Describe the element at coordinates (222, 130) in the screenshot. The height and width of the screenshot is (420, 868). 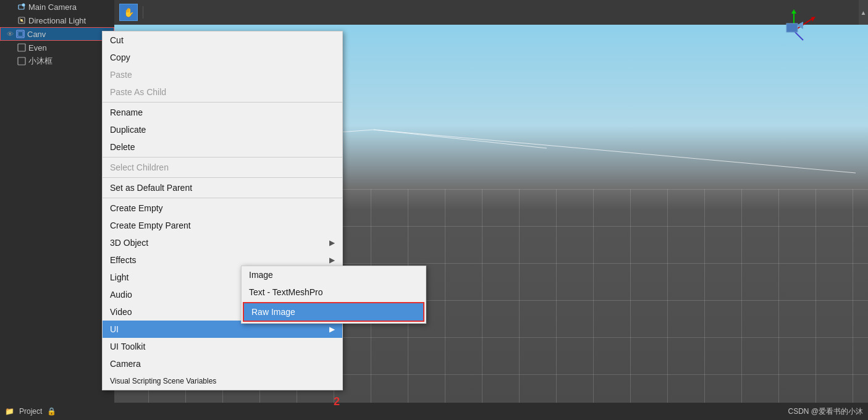
I see `menu-item-duplicate: Duplicate` at that location.